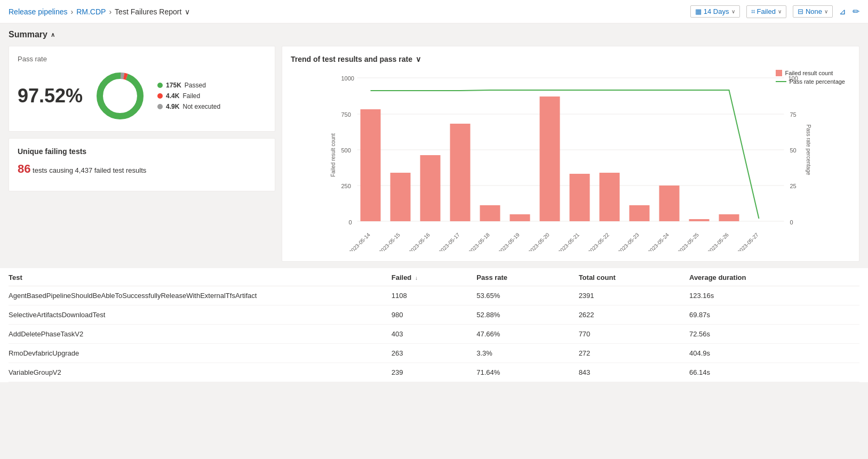  Describe the element at coordinates (142, 59) in the screenshot. I see `pass-rate-title: Pass rate` at that location.